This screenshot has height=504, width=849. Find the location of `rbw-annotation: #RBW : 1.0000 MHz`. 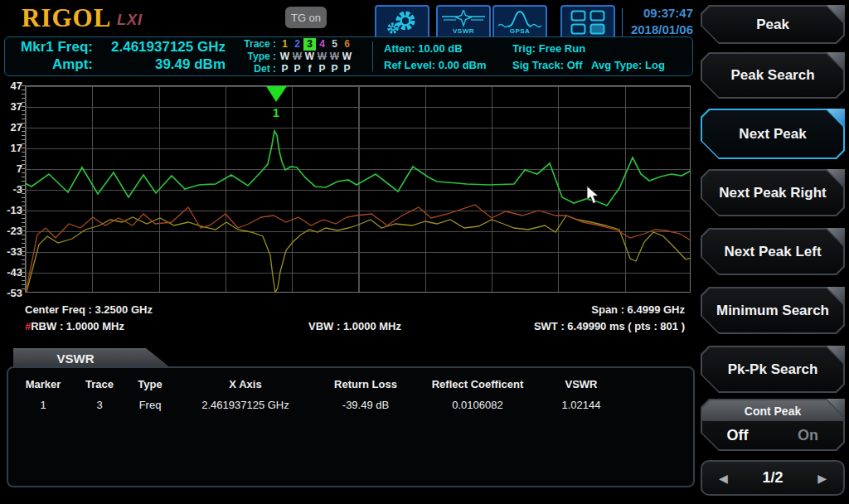

rbw-annotation: #RBW : 1.0000 MHz is located at coordinates (75, 327).